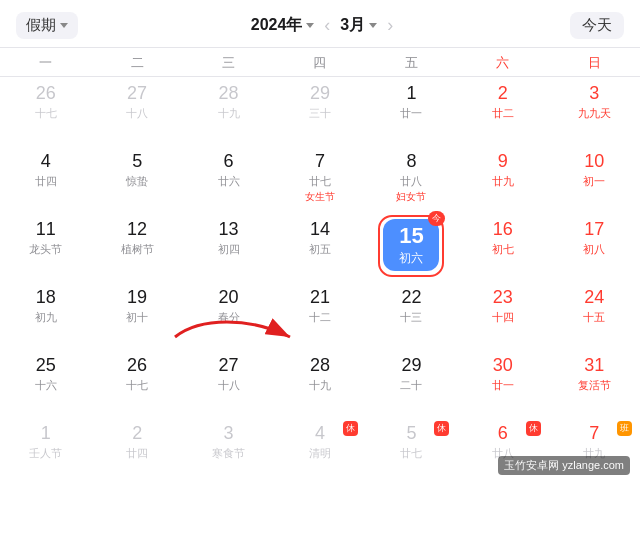 This screenshot has height=537, width=640. What do you see at coordinates (229, 182) in the screenshot?
I see `day-lunar: 廿六` at bounding box center [229, 182].